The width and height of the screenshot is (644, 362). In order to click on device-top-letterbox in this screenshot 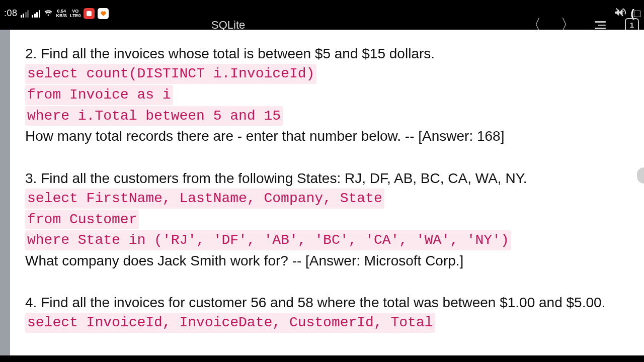, I will do `click(322, 3)`.